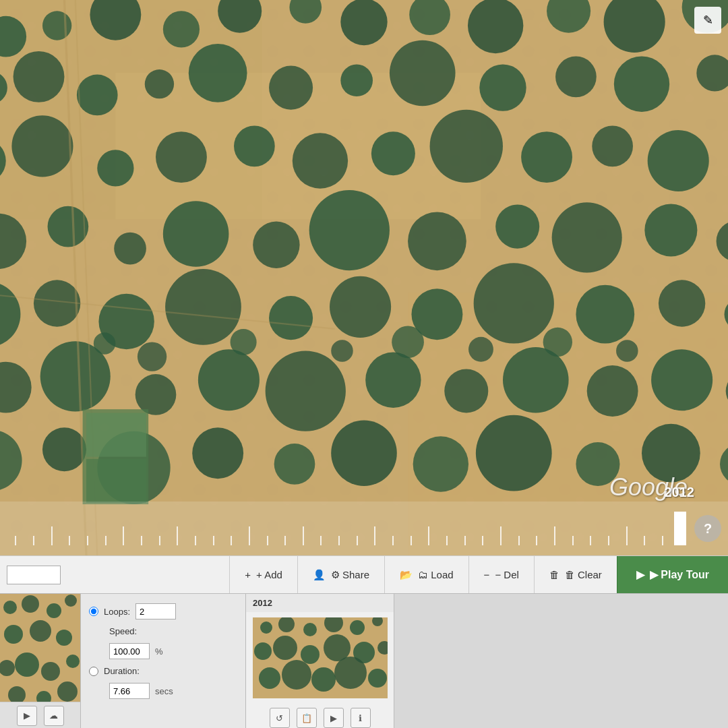  I want to click on first-info-button: ☁, so click(54, 716).